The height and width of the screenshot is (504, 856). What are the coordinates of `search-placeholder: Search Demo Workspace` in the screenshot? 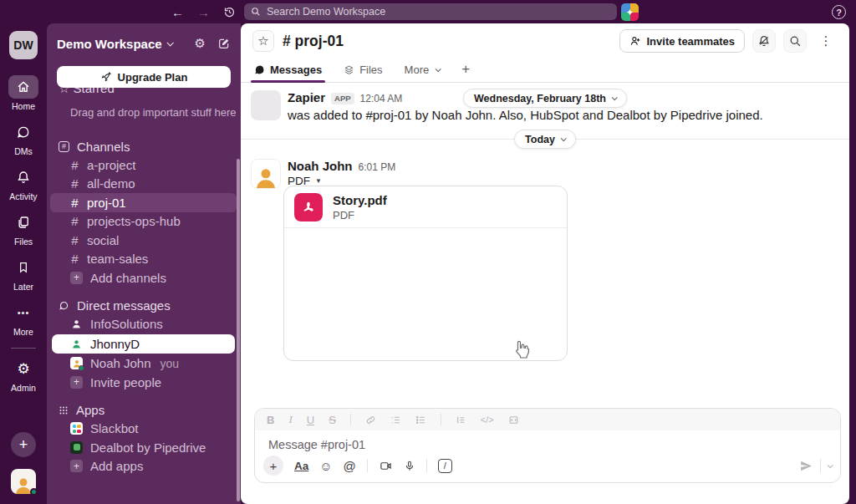 It's located at (326, 12).